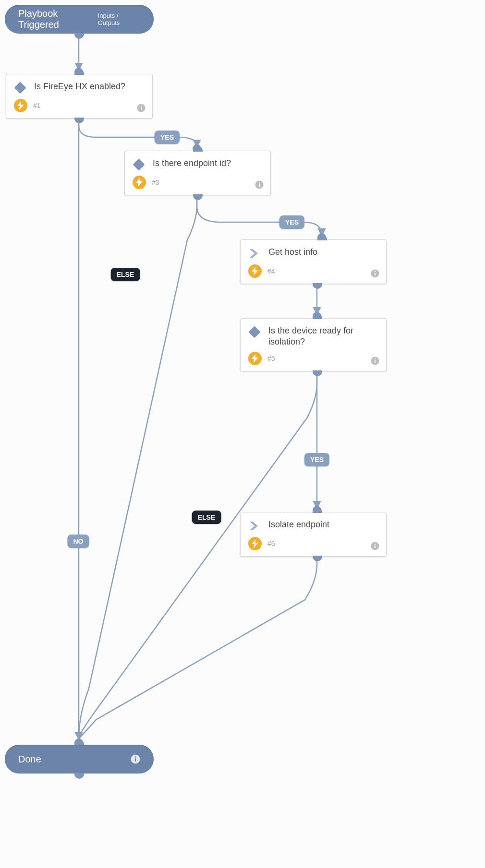 This screenshot has height=868, width=485. Describe the element at coordinates (37, 106) in the screenshot. I see `step-1-id: #1` at that location.